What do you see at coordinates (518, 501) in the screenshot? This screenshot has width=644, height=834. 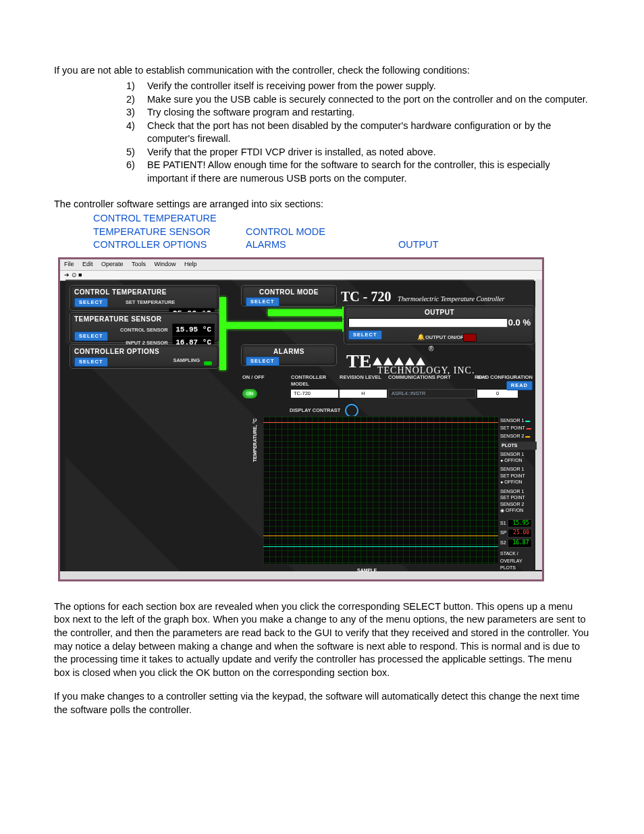 I see `plot-toggle: SENSOR 1SET POINTSENSOR 2◉ OFF/ON` at bounding box center [518, 501].